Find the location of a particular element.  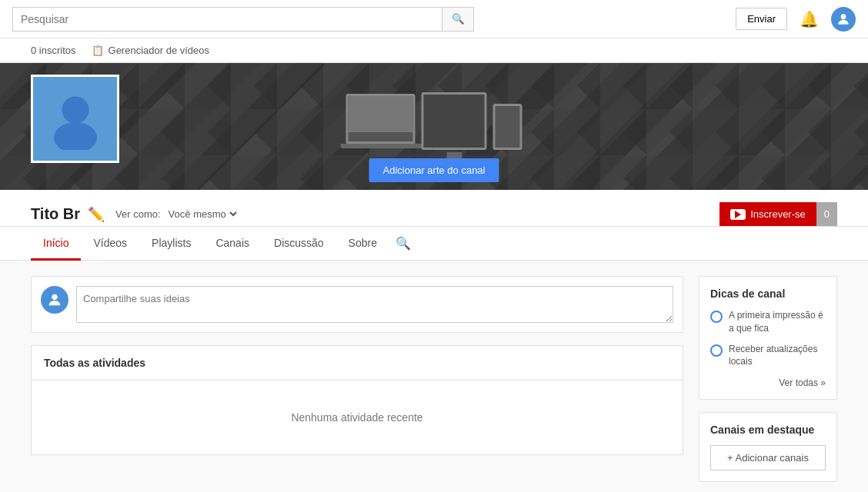

search-input is located at coordinates (227, 19).